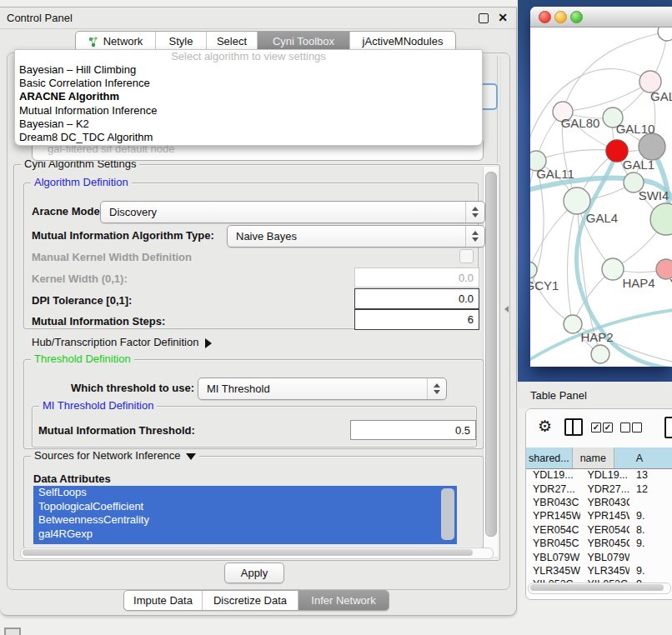 This screenshot has width=672, height=635. What do you see at coordinates (245, 493) in the screenshot?
I see `data-attribute-item: SelfLoops` at bounding box center [245, 493].